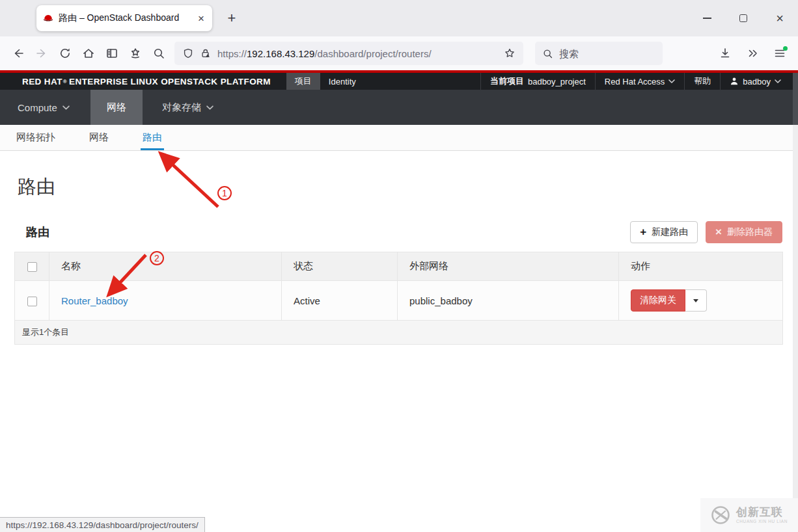 The image size is (798, 532). I want to click on window-close-button: ×, so click(780, 18).